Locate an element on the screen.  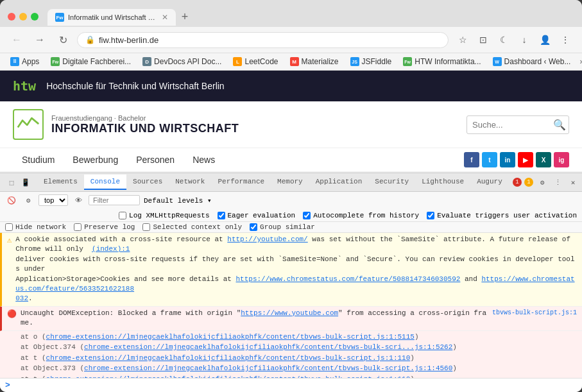
instagram-icon: ig is located at coordinates (561, 160).